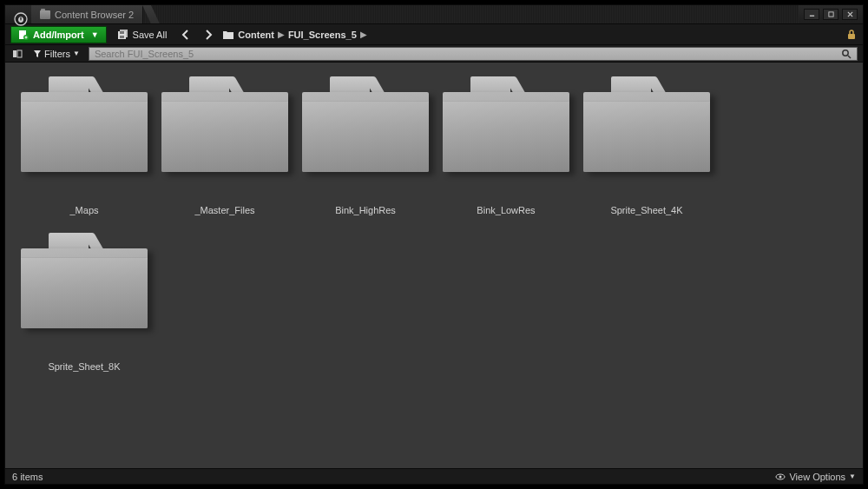 The height and width of the screenshot is (489, 868). What do you see at coordinates (83, 210) in the screenshot?
I see `folder-label: _Maps` at bounding box center [83, 210].